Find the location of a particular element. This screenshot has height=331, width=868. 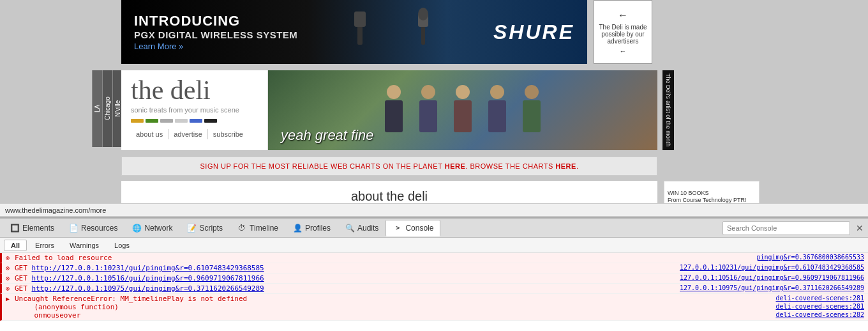

console-right-4: 127.0.0.1:10975/gui/pingimg&r=0.37116202… is located at coordinates (772, 288).